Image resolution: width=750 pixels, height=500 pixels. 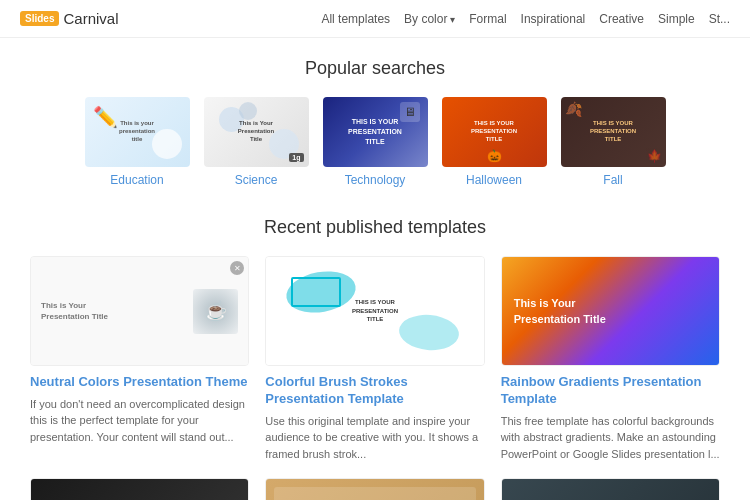 What do you see at coordinates (70, 18) in the screenshot?
I see `logo: Slides Carnival` at bounding box center [70, 18].